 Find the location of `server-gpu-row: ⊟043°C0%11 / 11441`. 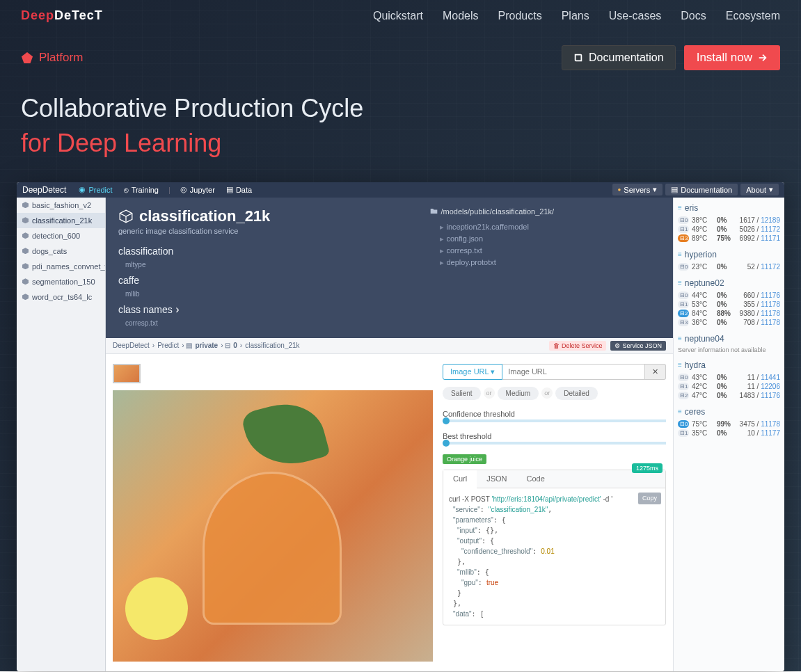

server-gpu-row: ⊟043°C0%11 / 11441 is located at coordinates (729, 377).